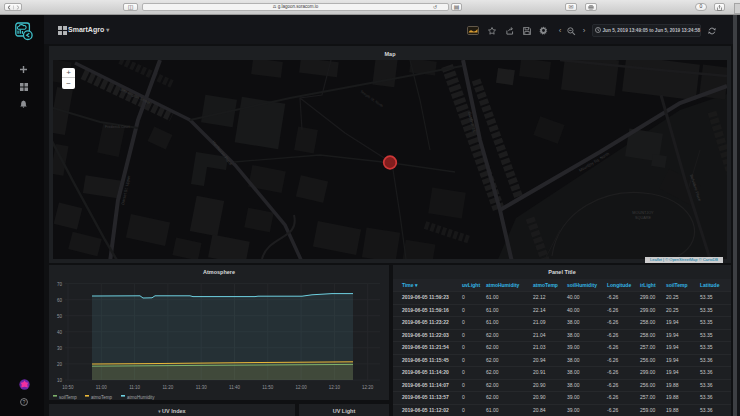 The height and width of the screenshot is (416, 740). What do you see at coordinates (118, 127) in the screenshot?
I see `svg-text: Frederick Court` at bounding box center [118, 127].